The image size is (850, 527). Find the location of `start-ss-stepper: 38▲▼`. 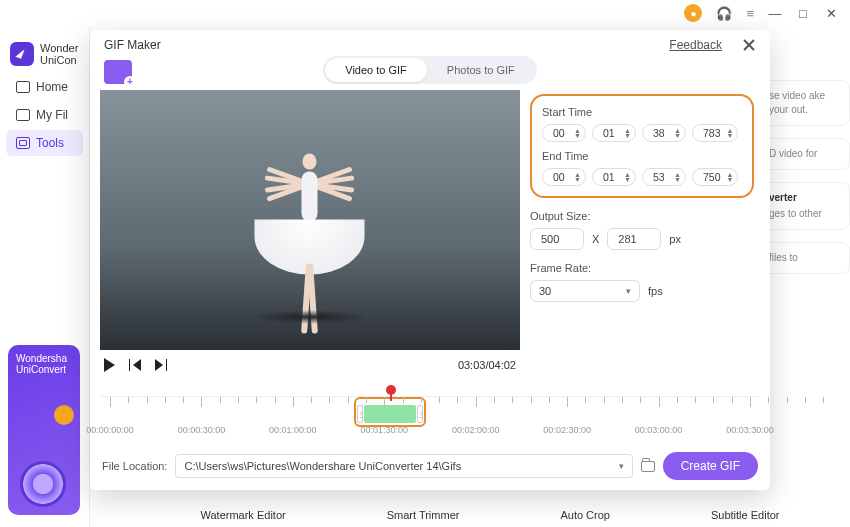

start-ss-stepper: 38▲▼ is located at coordinates (664, 133).